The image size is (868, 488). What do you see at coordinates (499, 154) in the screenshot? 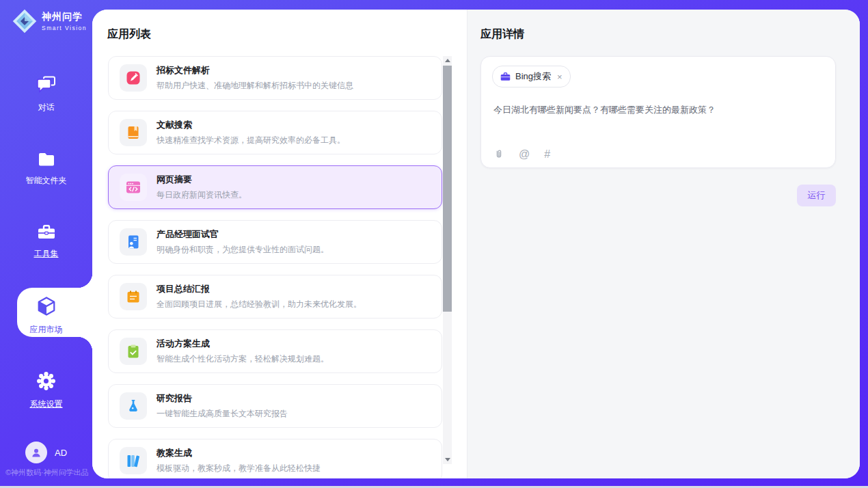
I see `attachment-icon` at bounding box center [499, 154].